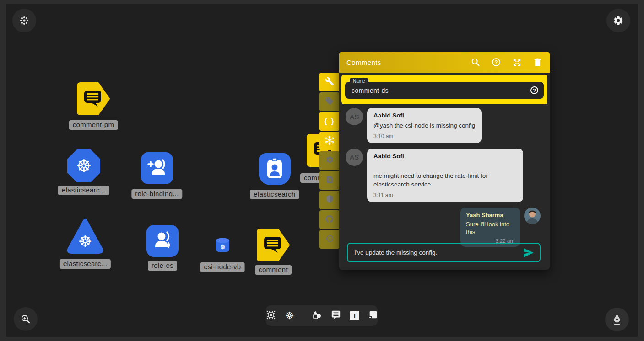 The width and height of the screenshot is (644, 341). I want to click on shield-tool-button, so click(330, 200).